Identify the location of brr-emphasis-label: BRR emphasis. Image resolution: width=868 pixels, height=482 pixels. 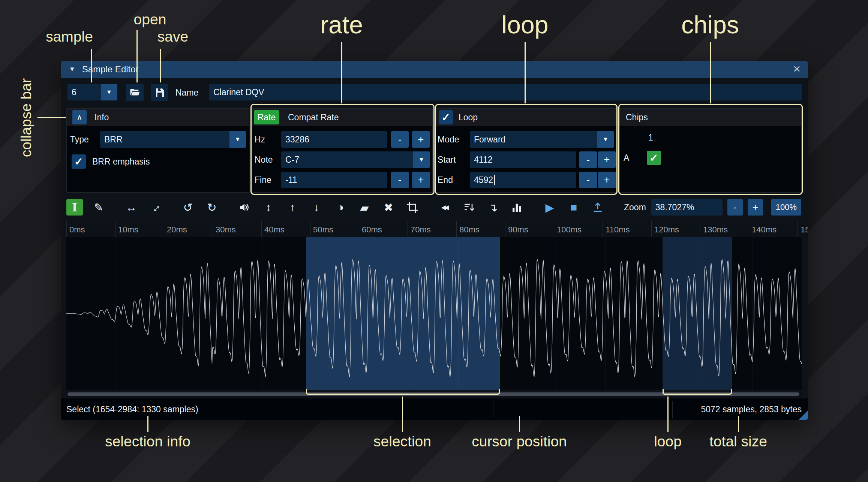
(121, 162).